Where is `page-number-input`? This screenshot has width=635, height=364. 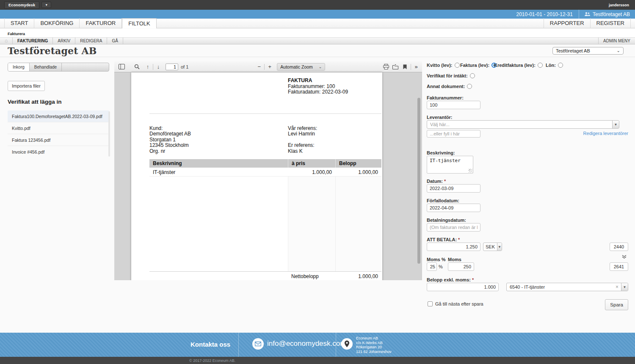
page-number-input is located at coordinates (172, 67).